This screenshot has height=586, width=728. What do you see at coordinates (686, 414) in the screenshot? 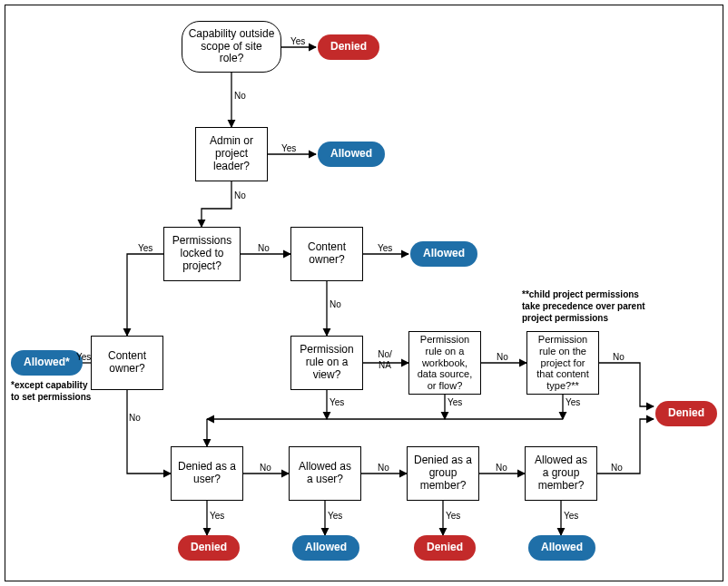
I see `terminal-denied-final: Denied` at bounding box center [686, 414].